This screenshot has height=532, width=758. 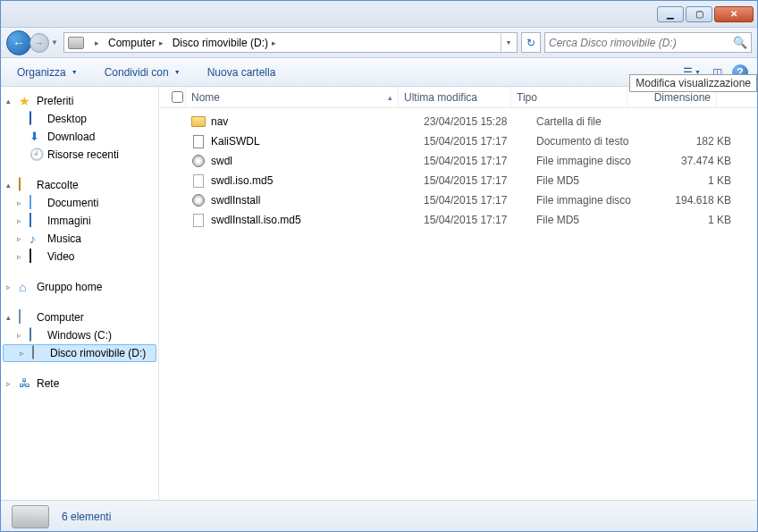 I want to click on back-button: ←, so click(x=19, y=43).